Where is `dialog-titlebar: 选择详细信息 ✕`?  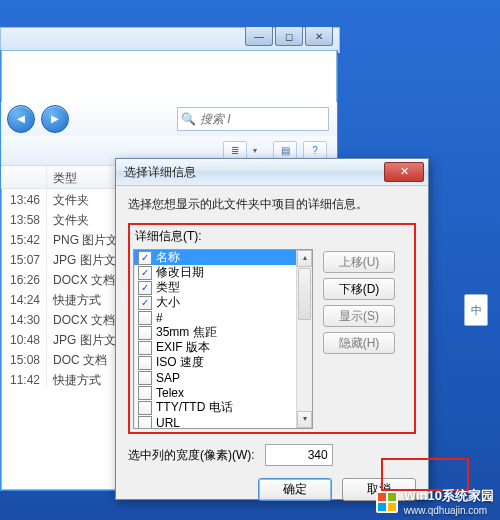 dialog-titlebar: 选择详细信息 ✕ is located at coordinates (272, 172).